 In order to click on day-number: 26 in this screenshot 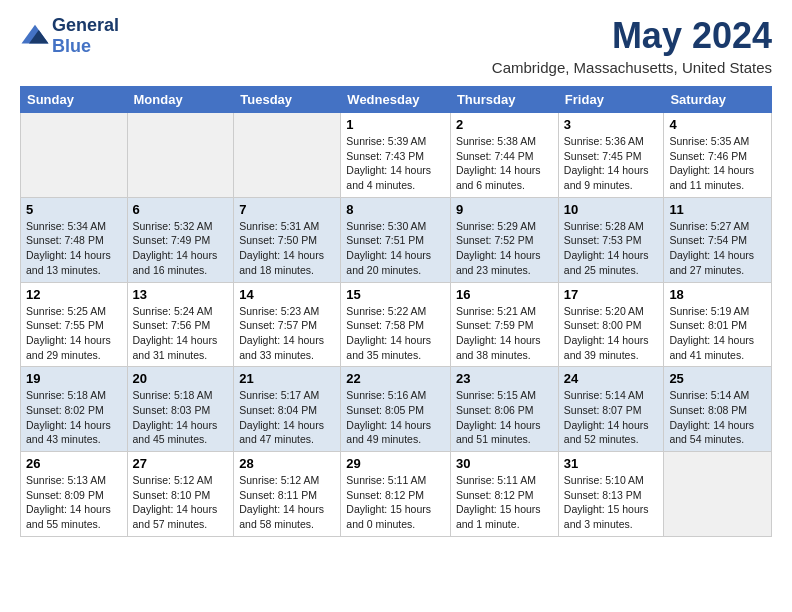, I will do `click(74, 464)`.